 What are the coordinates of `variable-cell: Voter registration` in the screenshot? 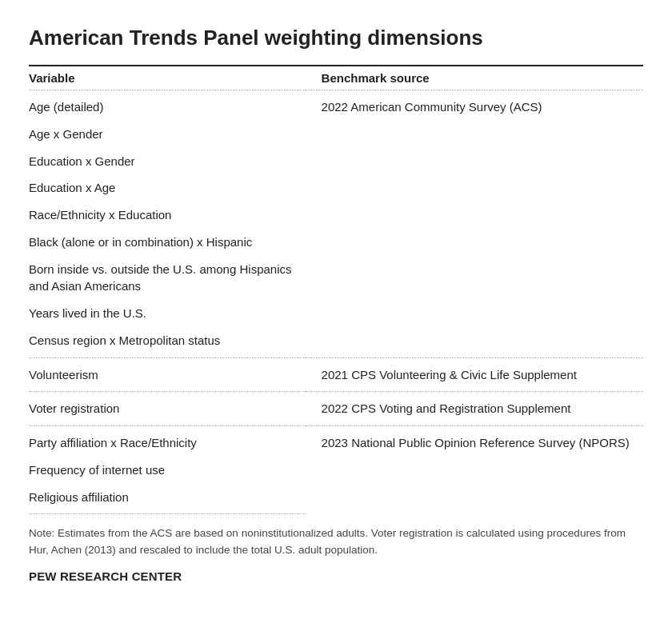 It's located at (167, 409).